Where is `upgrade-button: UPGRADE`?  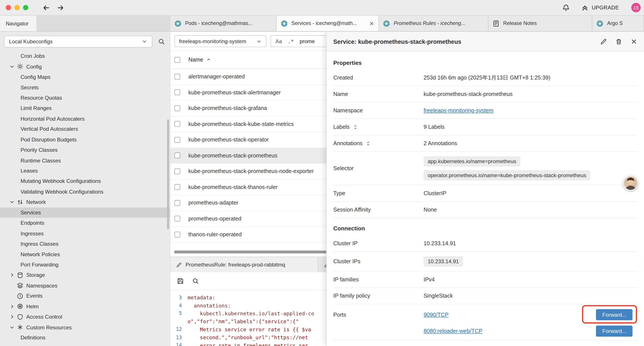
upgrade-button: UPGRADE is located at coordinates (600, 8).